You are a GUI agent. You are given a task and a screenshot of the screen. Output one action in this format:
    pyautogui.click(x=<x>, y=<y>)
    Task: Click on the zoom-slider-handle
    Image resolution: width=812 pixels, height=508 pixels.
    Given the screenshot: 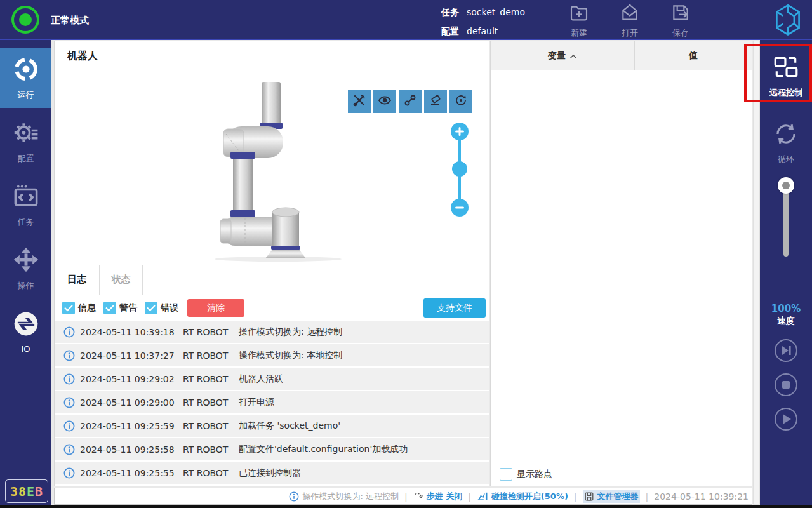 What is the action you would take?
    pyautogui.click(x=460, y=169)
    